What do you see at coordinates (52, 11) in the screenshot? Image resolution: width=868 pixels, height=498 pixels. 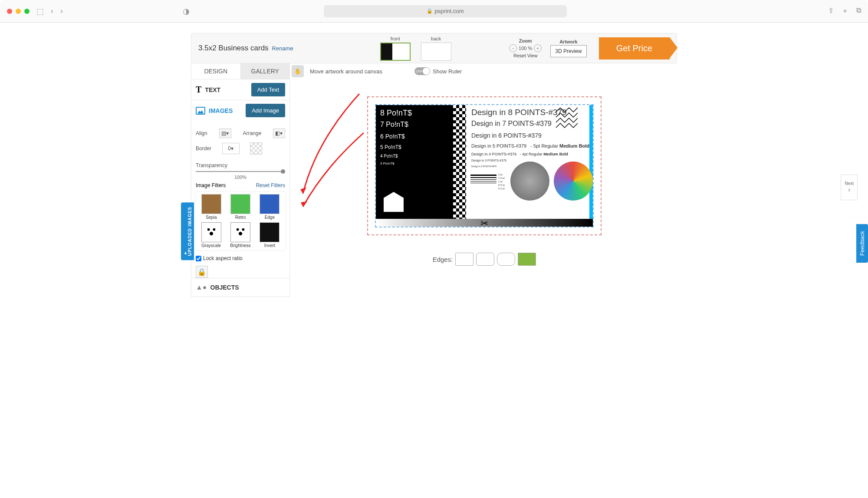 I see `back-icon: ‹` at bounding box center [52, 11].